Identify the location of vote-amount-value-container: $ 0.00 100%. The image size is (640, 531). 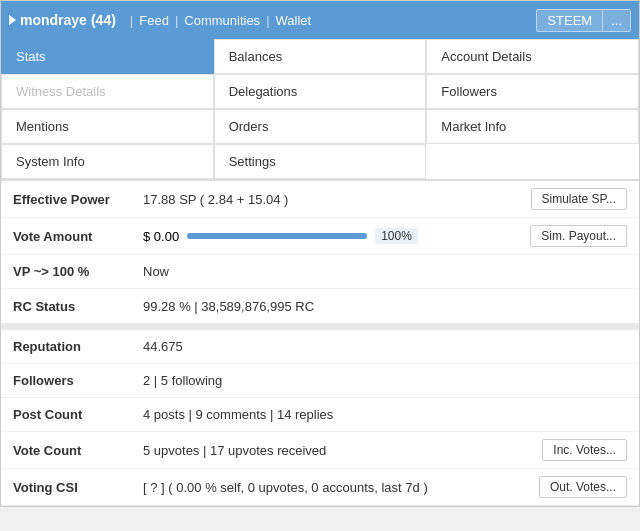
(336, 236).